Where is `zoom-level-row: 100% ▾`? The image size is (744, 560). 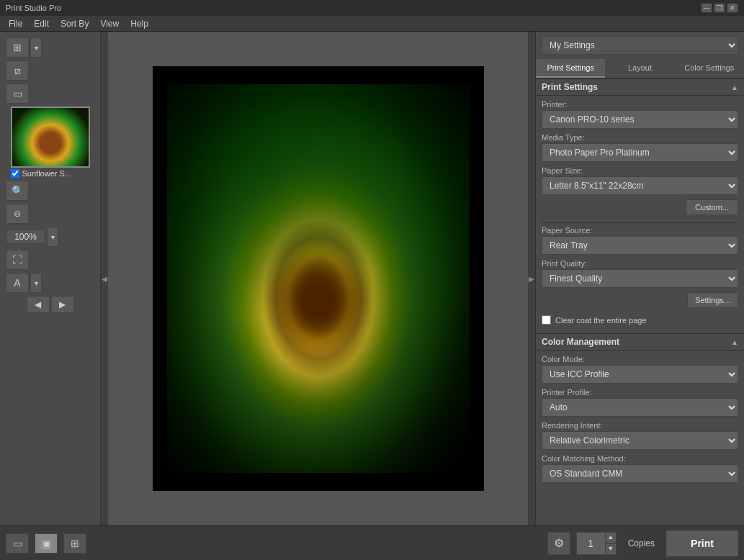
zoom-level-row: 100% ▾ is located at coordinates (50, 237).